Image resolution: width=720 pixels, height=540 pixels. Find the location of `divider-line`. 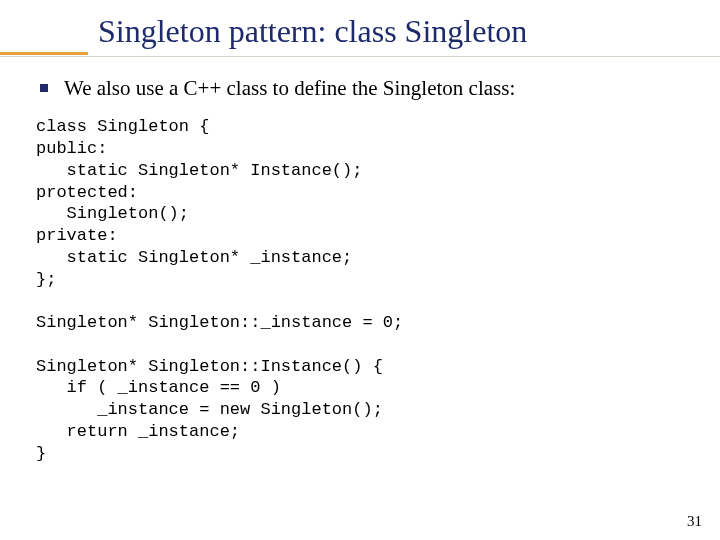

divider-line is located at coordinates (360, 56).